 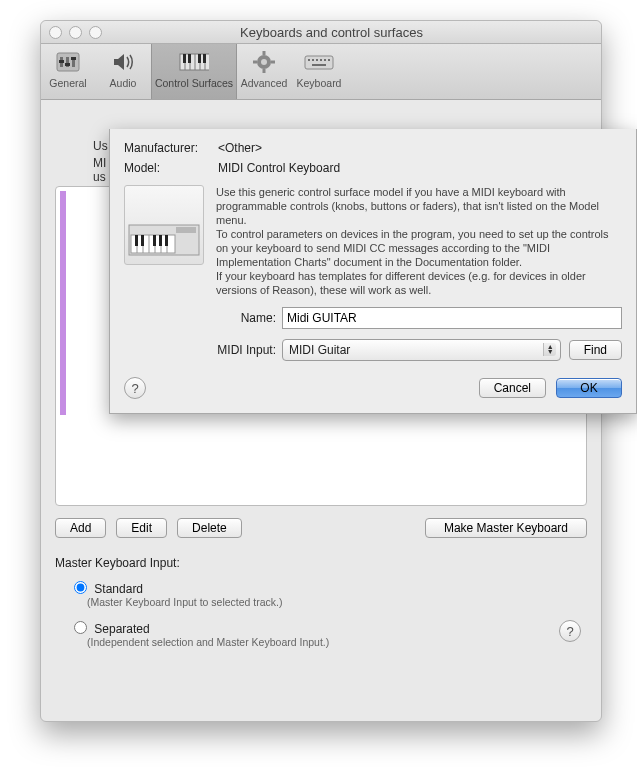 I want to click on ok-button: OK, so click(x=589, y=388).